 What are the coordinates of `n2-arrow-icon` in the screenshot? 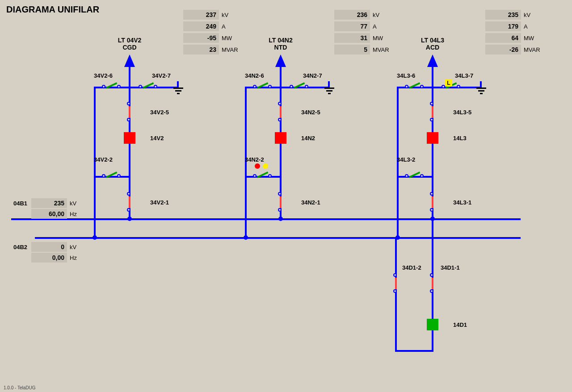 It's located at (281, 61).